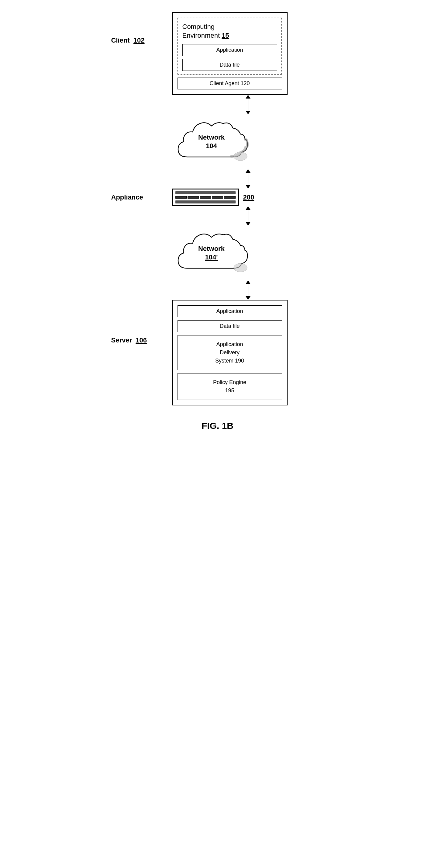 The width and height of the screenshot is (435, 868). What do you see at coordinates (141, 40) in the screenshot?
I see `client-label: Client 102` at bounding box center [141, 40].